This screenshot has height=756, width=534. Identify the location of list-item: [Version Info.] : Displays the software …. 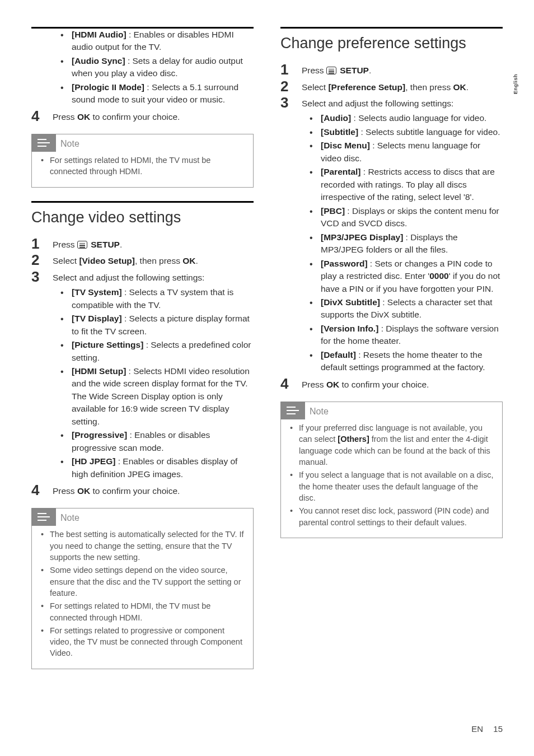
(402, 335).